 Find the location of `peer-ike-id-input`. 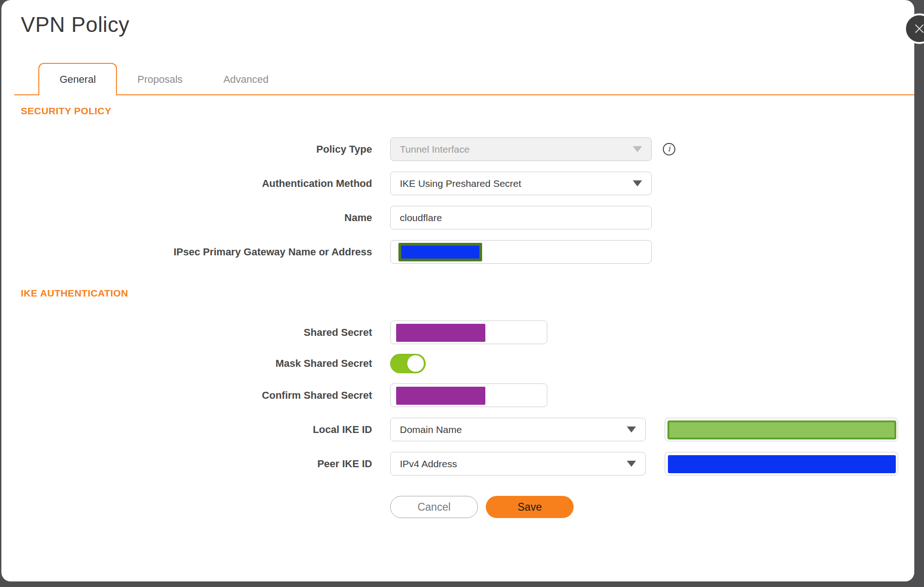

peer-ike-id-input is located at coordinates (781, 463).